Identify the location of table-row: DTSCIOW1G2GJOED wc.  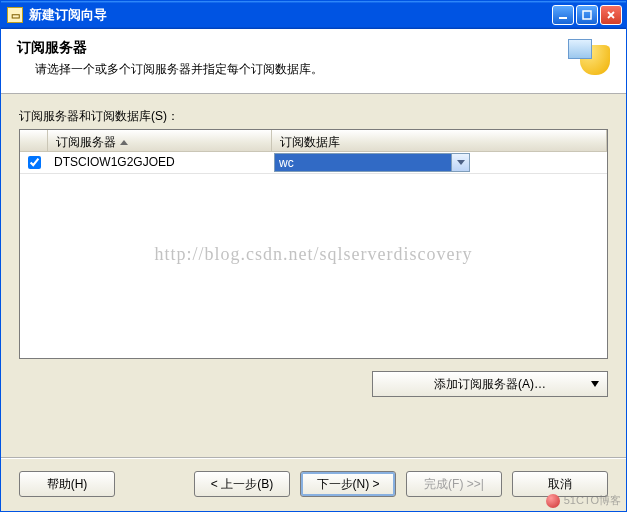
(314, 163).